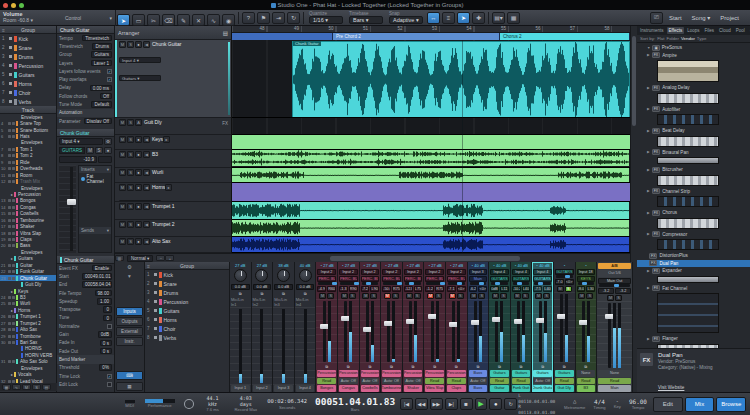 This screenshot has height=415, width=750. I want to click on inspector-checkbox: ✓, so click(110, 80).